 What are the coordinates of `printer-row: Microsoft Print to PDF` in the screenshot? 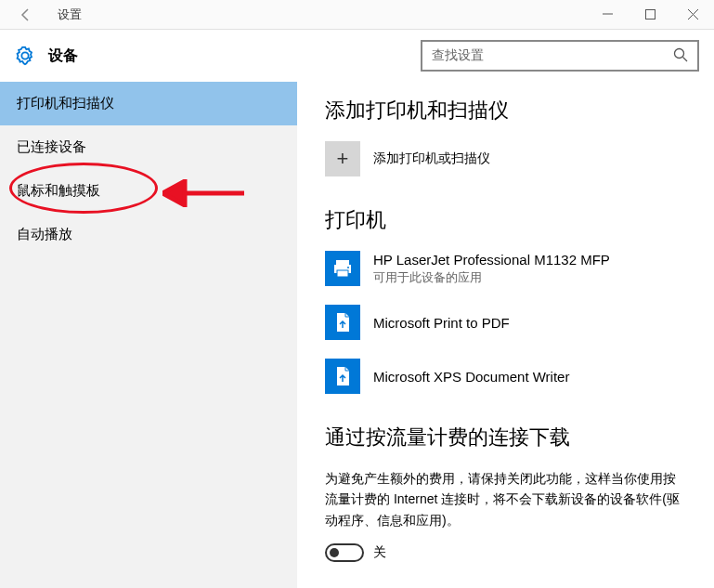 It's located at (505, 322).